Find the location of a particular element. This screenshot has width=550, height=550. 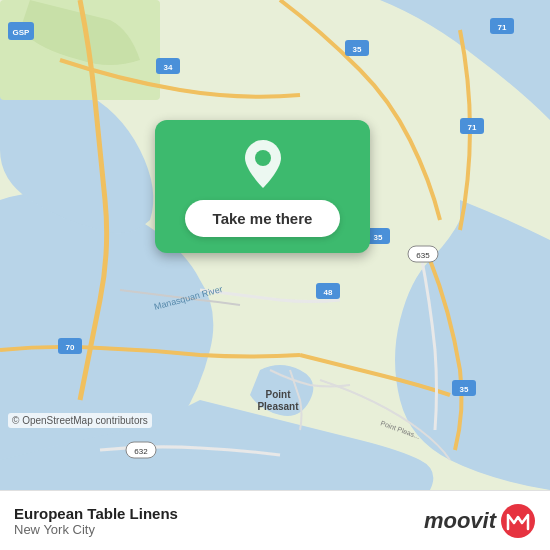

pin-icon is located at coordinates (263, 164).